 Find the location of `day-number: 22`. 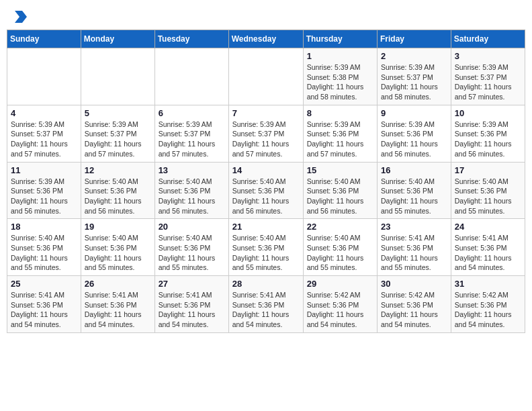

day-number: 22 is located at coordinates (340, 227).